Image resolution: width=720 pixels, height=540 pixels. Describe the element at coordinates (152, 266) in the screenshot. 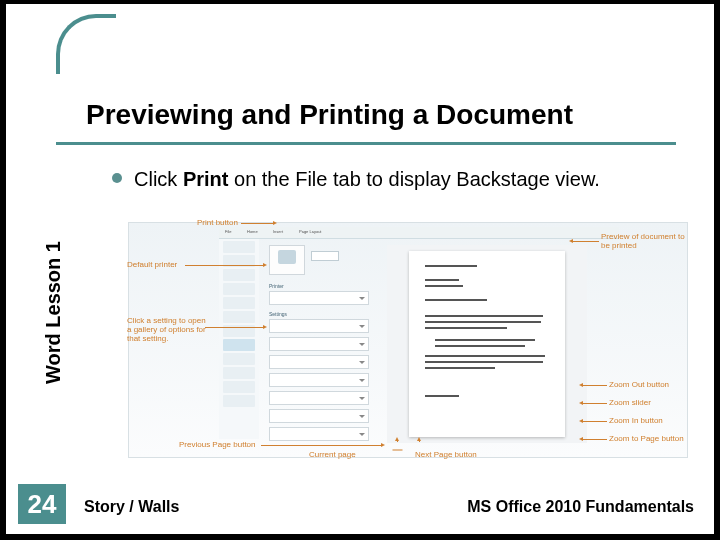

I see `callout-default-printer: Default printer` at that location.